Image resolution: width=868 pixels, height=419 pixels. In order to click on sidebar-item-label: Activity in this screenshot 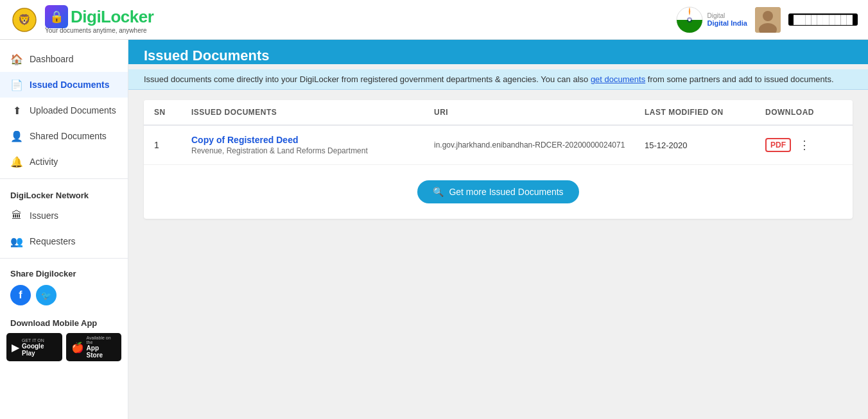, I will do `click(44, 162)`.